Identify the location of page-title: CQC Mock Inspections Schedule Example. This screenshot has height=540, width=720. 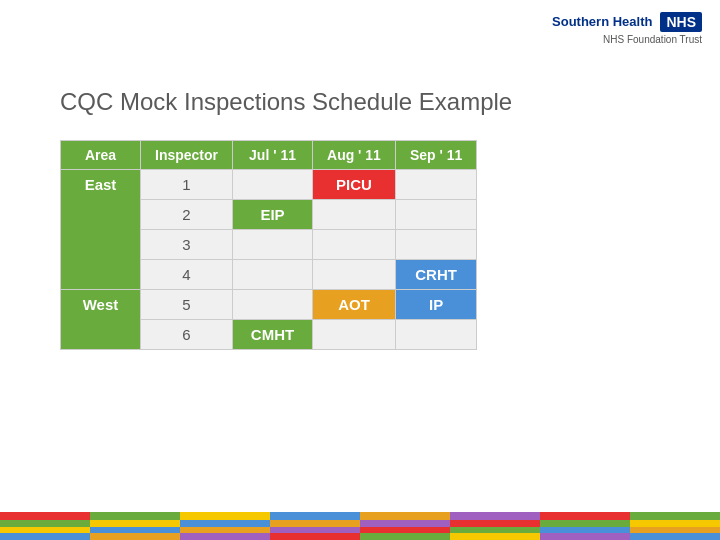
(286, 102).